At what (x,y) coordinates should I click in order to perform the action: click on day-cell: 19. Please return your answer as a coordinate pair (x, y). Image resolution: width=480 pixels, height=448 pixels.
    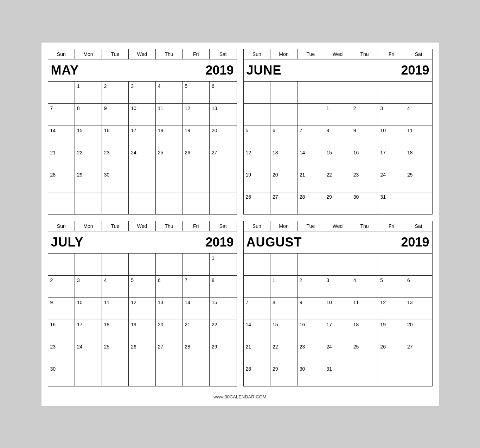
    Looking at the image, I should click on (142, 331).